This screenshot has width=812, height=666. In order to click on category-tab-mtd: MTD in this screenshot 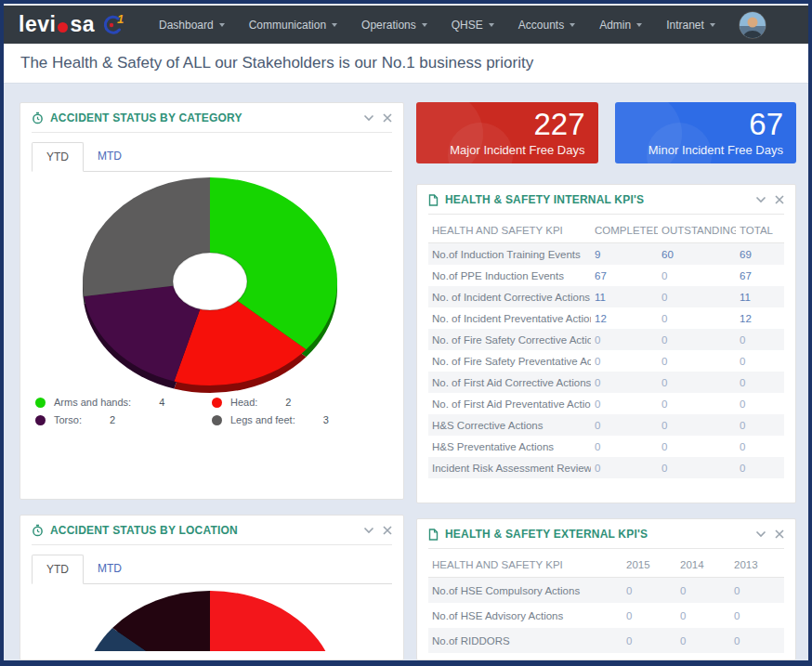, I will do `click(110, 157)`.